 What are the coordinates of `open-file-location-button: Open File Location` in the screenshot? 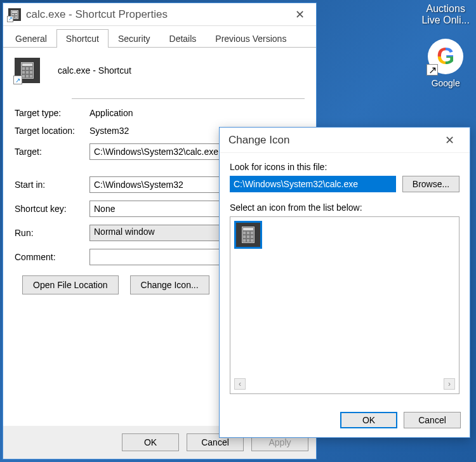 It's located at (70, 285).